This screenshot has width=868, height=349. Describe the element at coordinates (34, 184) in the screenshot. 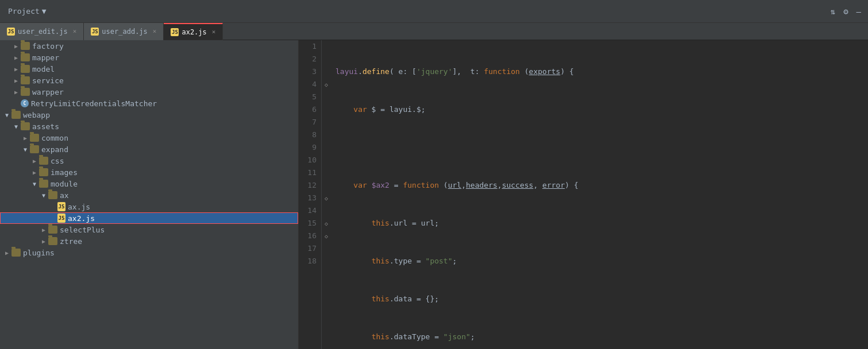

I see `arrow-module: ▼` at that location.